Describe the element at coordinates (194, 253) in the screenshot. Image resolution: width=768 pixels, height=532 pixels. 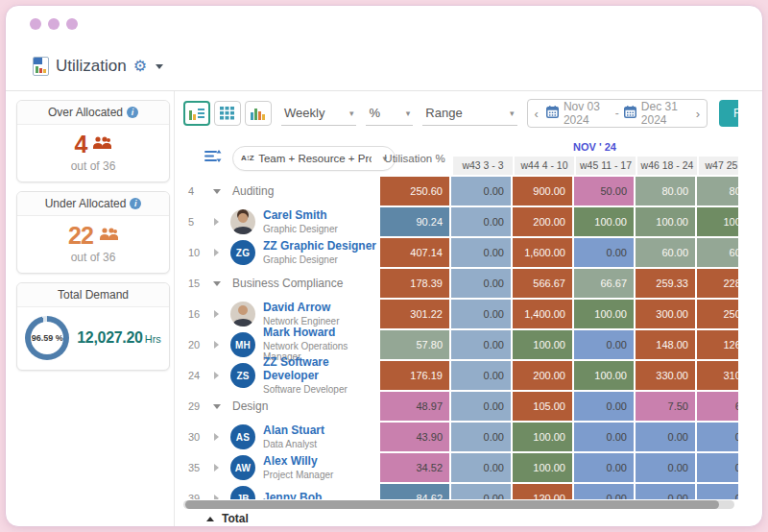
I see `row-number: 10` at that location.